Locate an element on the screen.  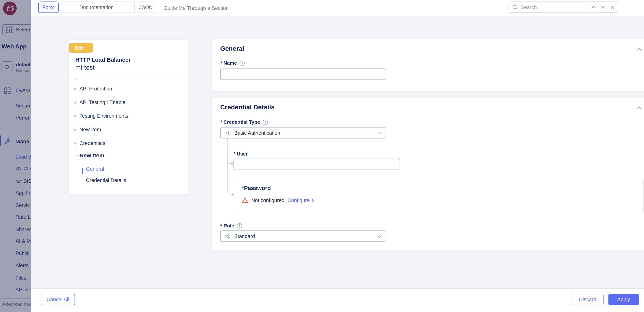
search-close-icon: ✕ is located at coordinates (612, 7).